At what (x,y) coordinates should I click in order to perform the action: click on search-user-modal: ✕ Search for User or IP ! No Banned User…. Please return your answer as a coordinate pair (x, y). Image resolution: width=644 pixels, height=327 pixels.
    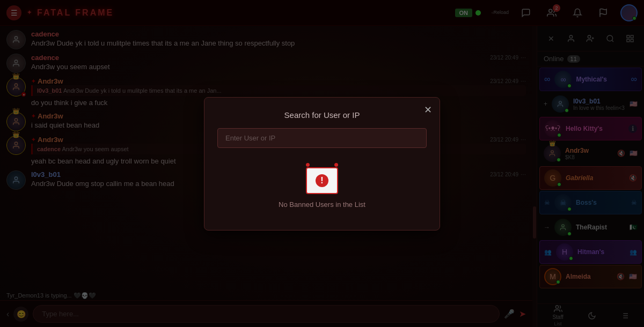
    Looking at the image, I should click on (322, 164).